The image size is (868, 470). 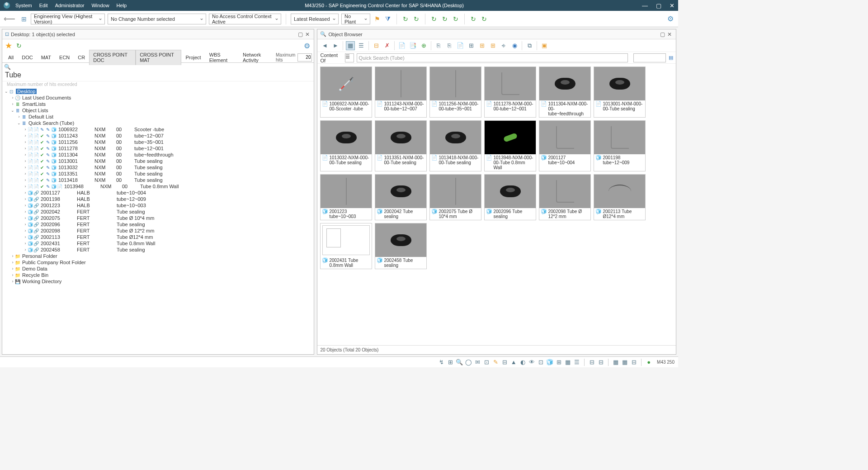 What do you see at coordinates (510, 92) in the screenshot?
I see `thumbnail: 📄1011278-NXM-000-00-tube~12~001` at bounding box center [510, 92].